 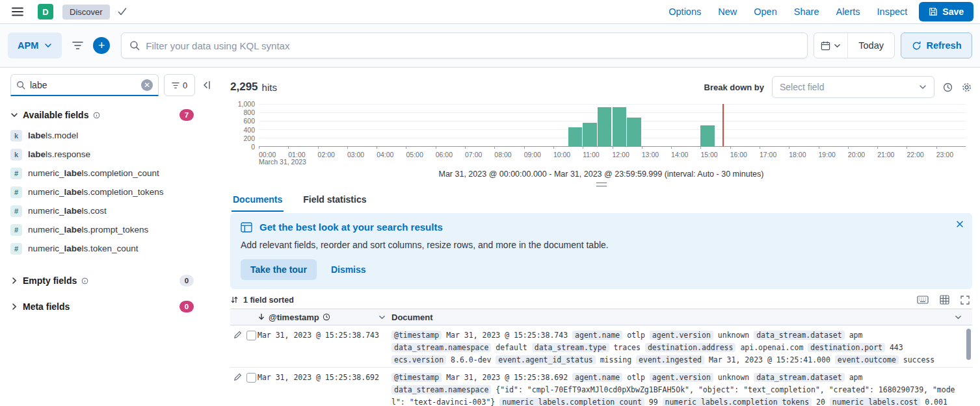 What do you see at coordinates (111, 173) in the screenshot?
I see `field-item: # numeric_labels.completion_count` at bounding box center [111, 173].